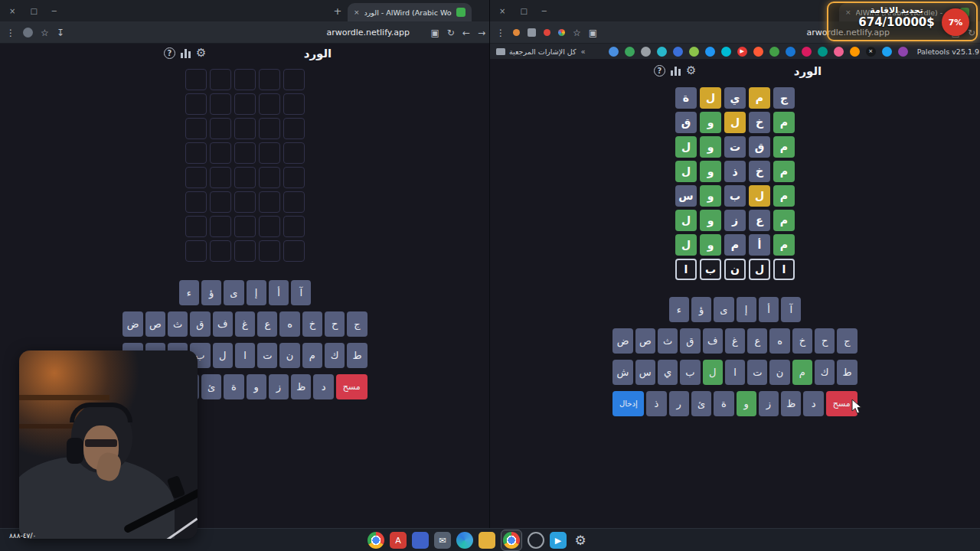 The height and width of the screenshot is (551, 980). I want to click on bookmark-favicon: ▶, so click(743, 52).